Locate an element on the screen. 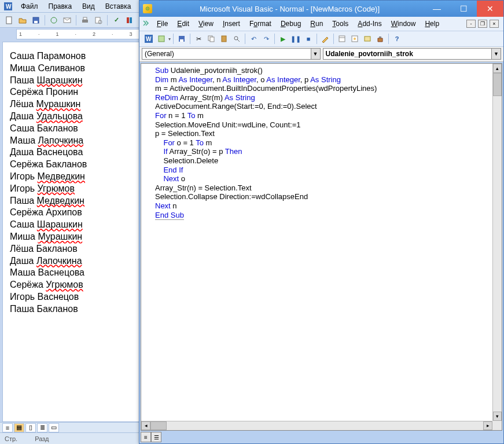  maximize-button: ☐ is located at coordinates (463, 9).